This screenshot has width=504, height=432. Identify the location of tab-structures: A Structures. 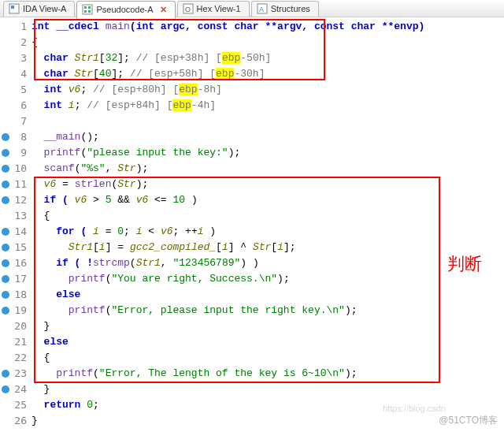
(285, 9).